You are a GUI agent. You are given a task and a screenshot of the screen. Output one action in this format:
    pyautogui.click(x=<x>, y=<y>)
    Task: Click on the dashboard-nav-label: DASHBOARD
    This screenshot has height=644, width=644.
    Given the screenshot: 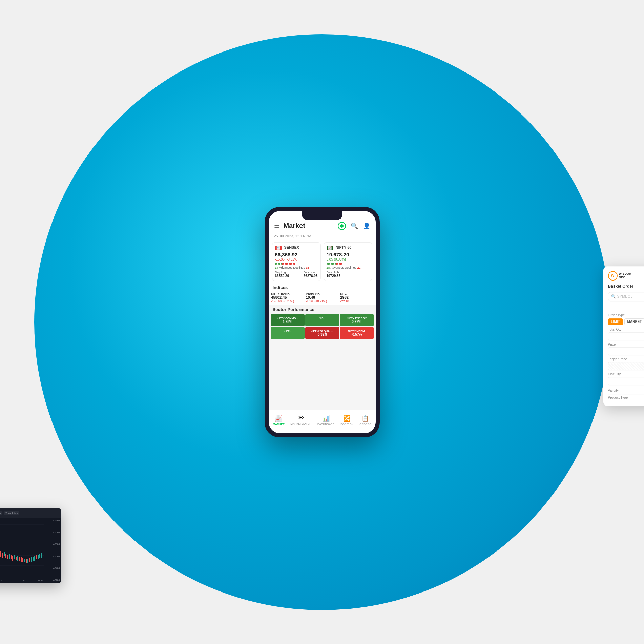 What is the action you would take?
    pyautogui.click(x=326, y=424)
    